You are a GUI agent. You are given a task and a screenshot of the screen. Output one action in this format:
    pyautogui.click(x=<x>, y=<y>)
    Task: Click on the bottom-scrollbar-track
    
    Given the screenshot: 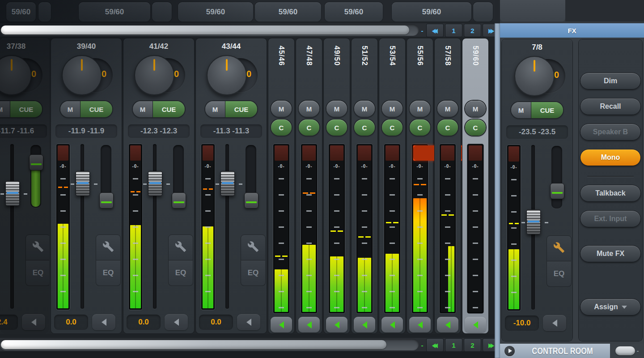 What is the action you would take?
    pyautogui.click(x=209, y=345)
    